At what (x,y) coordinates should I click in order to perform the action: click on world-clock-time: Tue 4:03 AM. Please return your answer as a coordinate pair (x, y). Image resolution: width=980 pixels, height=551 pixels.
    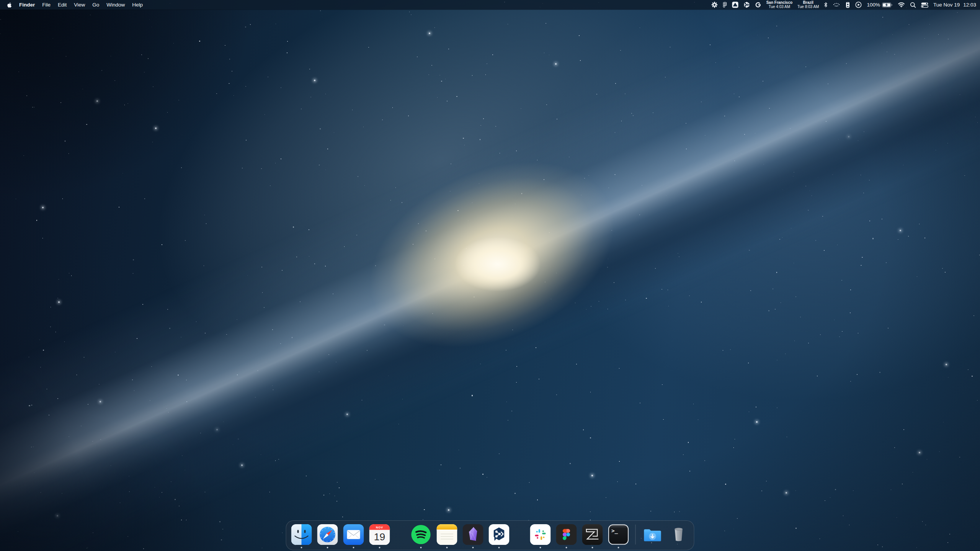
    Looking at the image, I should click on (779, 7).